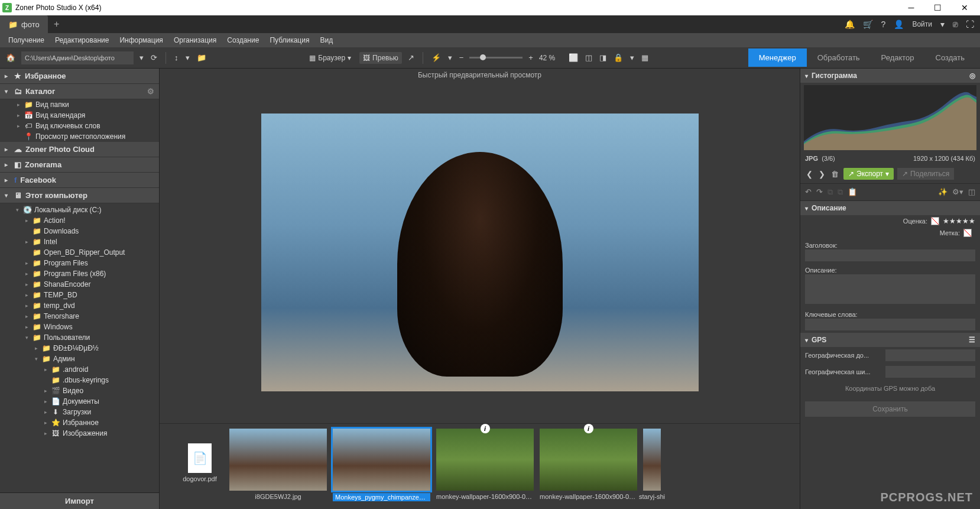 The width and height of the screenshot is (980, 509). I want to click on bell-icon: 🔔, so click(850, 24).